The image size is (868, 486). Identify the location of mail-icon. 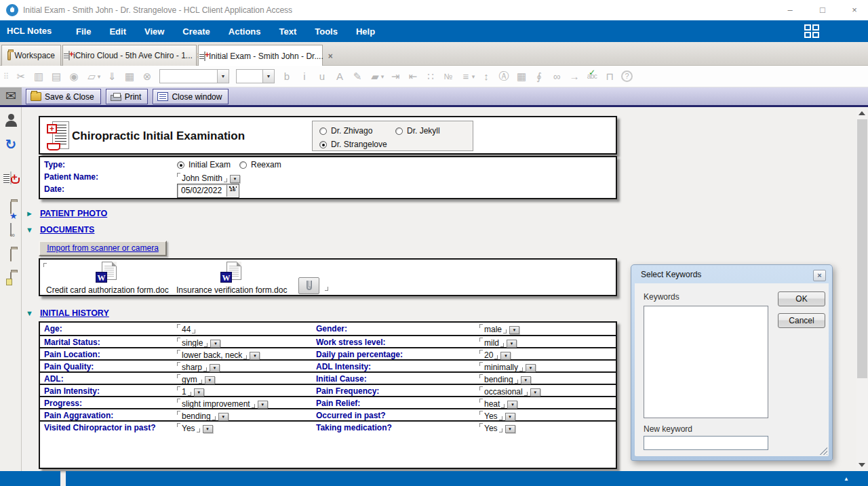
(844, 31).